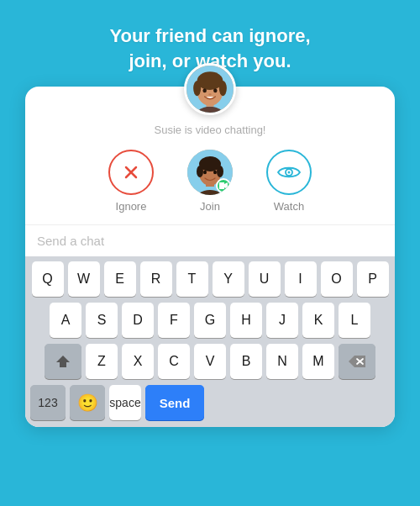 This screenshot has width=420, height=506. Describe the element at coordinates (210, 182) in the screenshot. I see `join-action: Join` at that location.